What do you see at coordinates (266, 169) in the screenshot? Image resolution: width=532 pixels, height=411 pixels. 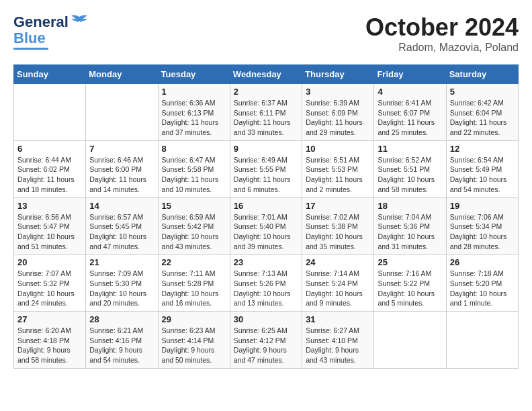 I see `calendar-week-2: 6Sunrise: 6:44 AMSunset: 6:02 PMDaylight…` at bounding box center [266, 169].